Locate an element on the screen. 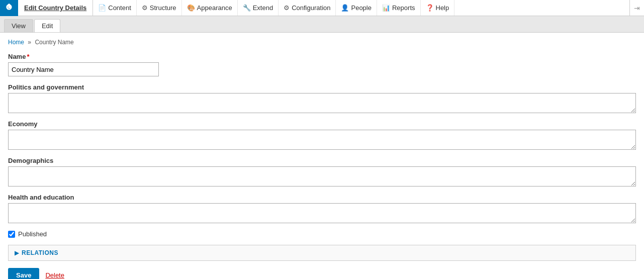 This screenshot has width=644, height=279. nav-extend: 🔧 Extend is located at coordinates (258, 8).